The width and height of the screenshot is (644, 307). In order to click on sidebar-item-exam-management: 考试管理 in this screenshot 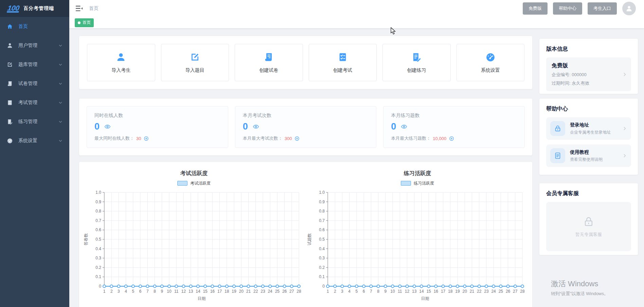, I will do `click(35, 103)`.